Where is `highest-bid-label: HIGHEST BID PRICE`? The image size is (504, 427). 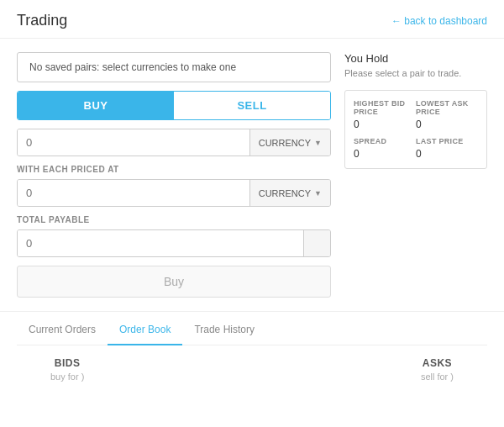 highest-bid-label: HIGHEST BID PRICE is located at coordinates (385, 108).